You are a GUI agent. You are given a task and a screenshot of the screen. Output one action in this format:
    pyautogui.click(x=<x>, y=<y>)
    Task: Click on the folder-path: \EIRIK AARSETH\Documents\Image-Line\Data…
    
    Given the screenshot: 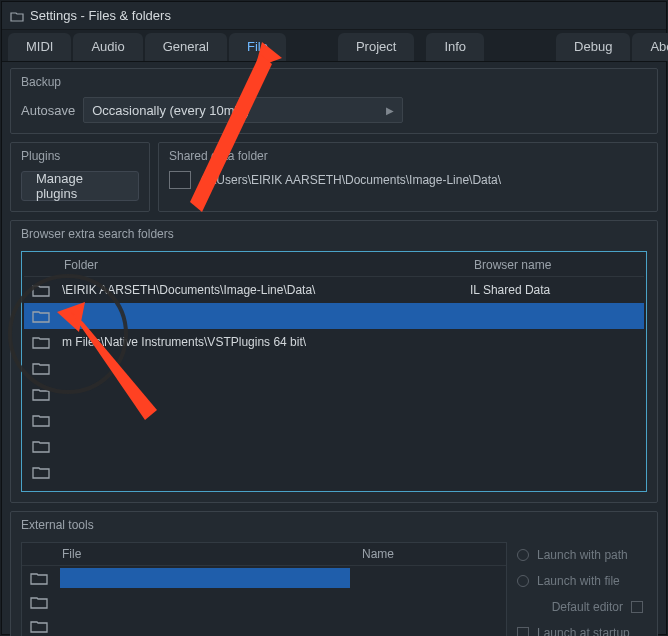 What is the action you would take?
    pyautogui.click(x=266, y=290)
    